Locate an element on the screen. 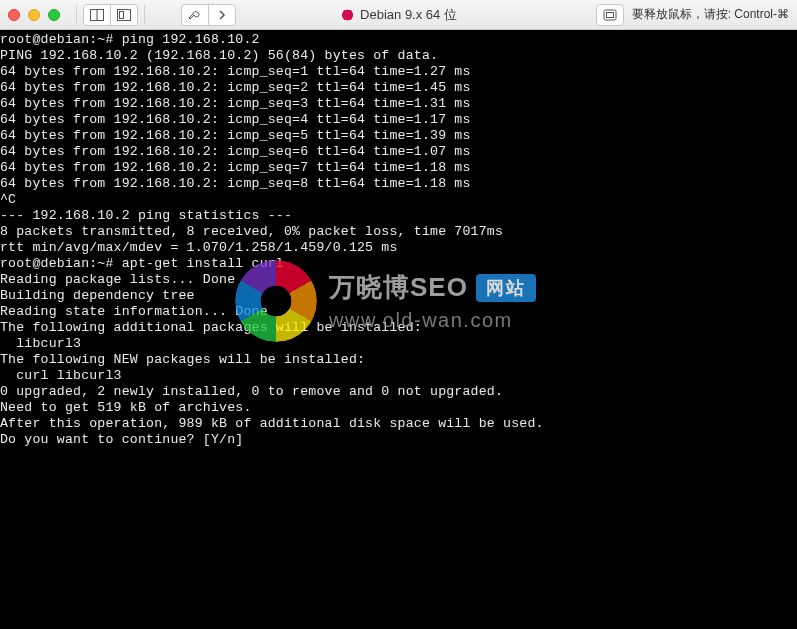  chevron-right-icon is located at coordinates (222, 15).